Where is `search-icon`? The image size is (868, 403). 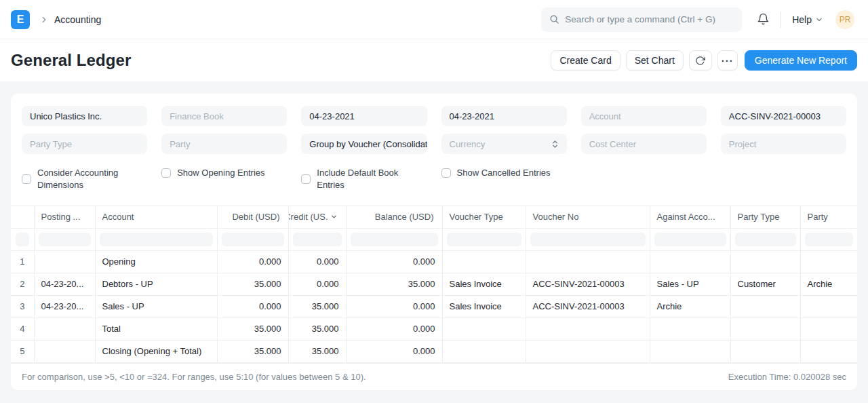 search-icon is located at coordinates (555, 19).